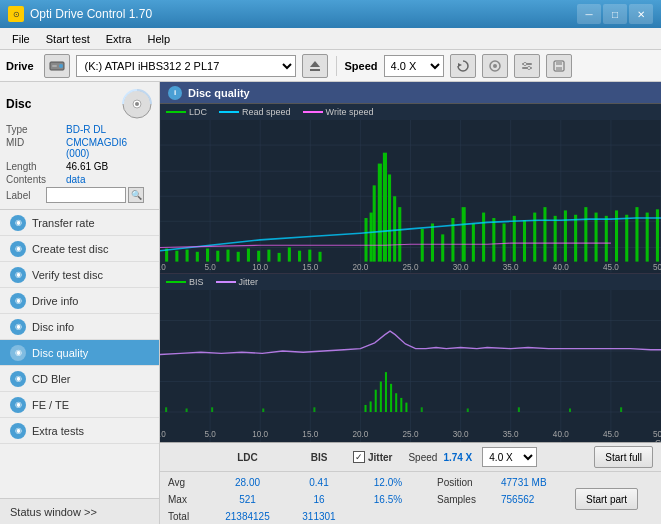 This screenshot has width=661, height=524. What do you see at coordinates (57, 66) in the screenshot?
I see `drive-icon-button` at bounding box center [57, 66].